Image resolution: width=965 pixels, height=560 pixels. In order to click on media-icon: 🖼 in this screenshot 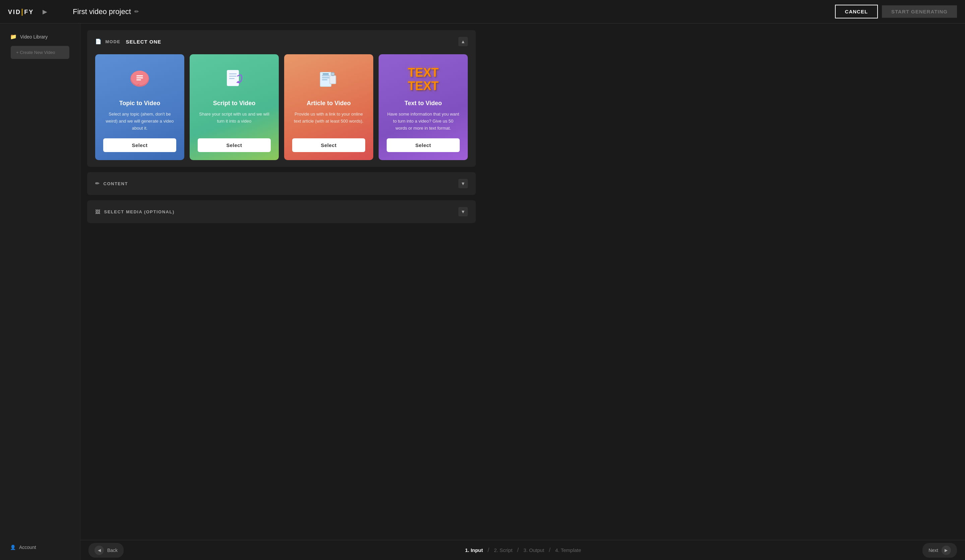, I will do `click(98, 212)`.